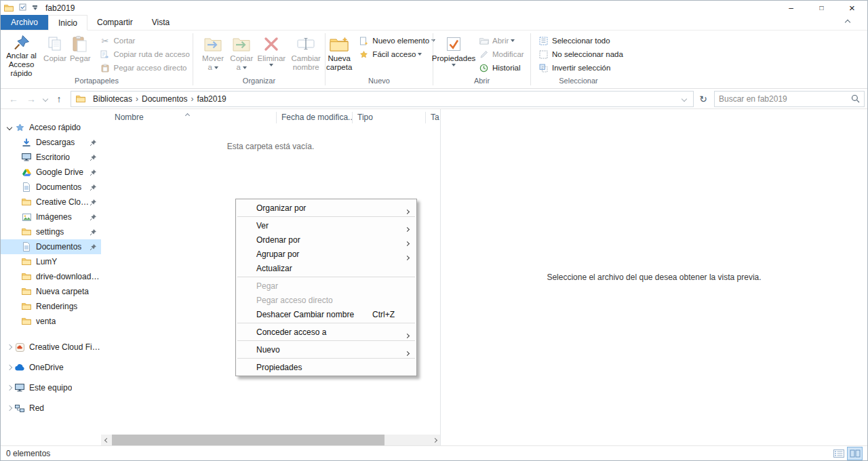  I want to click on back-arrow-icon: ←, so click(14, 99).